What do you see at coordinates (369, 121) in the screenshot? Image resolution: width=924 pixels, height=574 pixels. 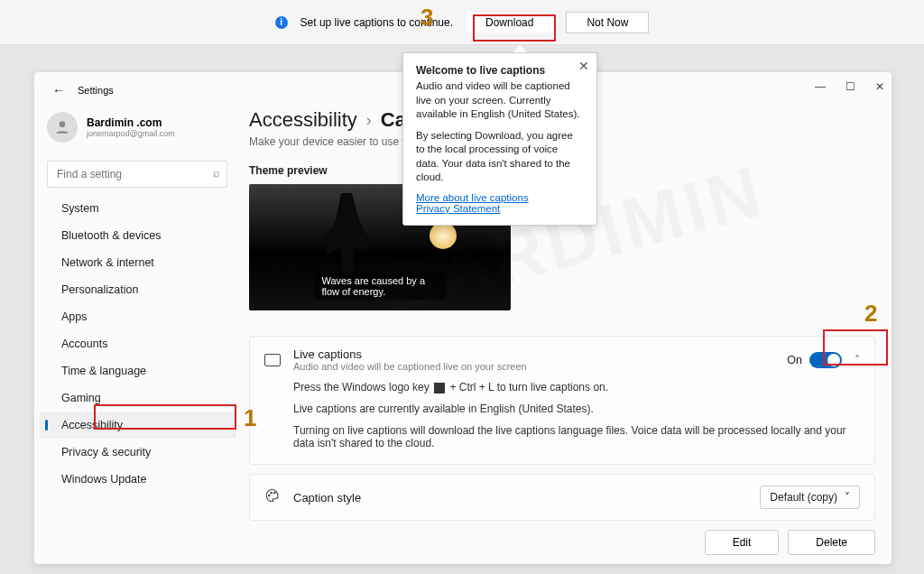 I see `breadcrumb-sep: ›` at bounding box center [369, 121].